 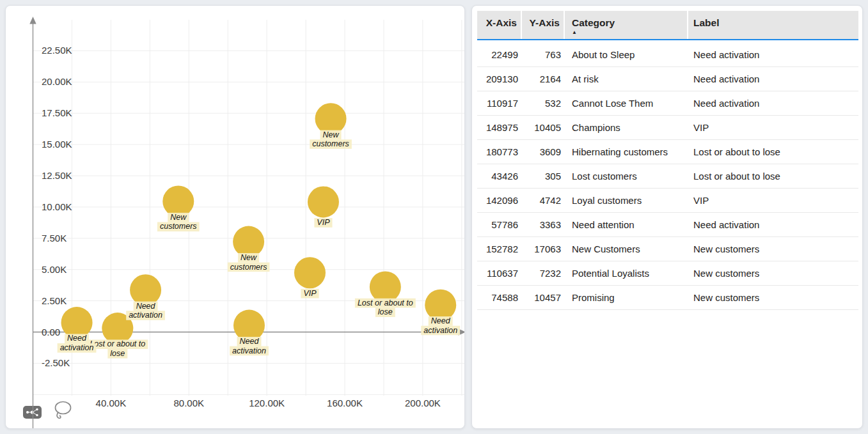 I want to click on cell-x-axis: 57786, so click(x=500, y=225).